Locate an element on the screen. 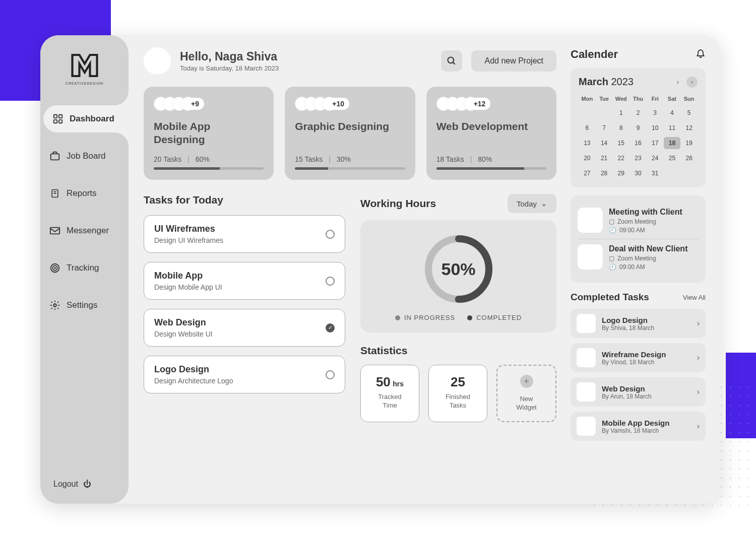 The width and height of the screenshot is (756, 534). calendar-next: › is located at coordinates (692, 82).